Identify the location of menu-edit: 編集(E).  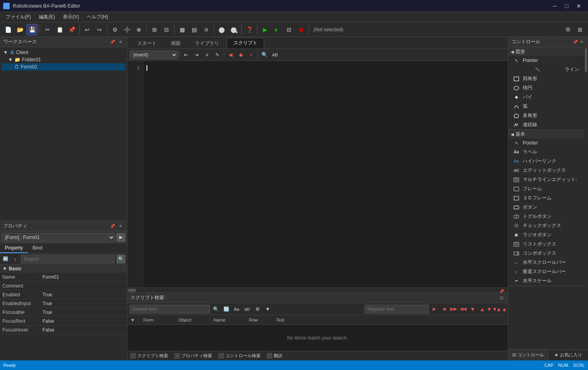
(47, 17).